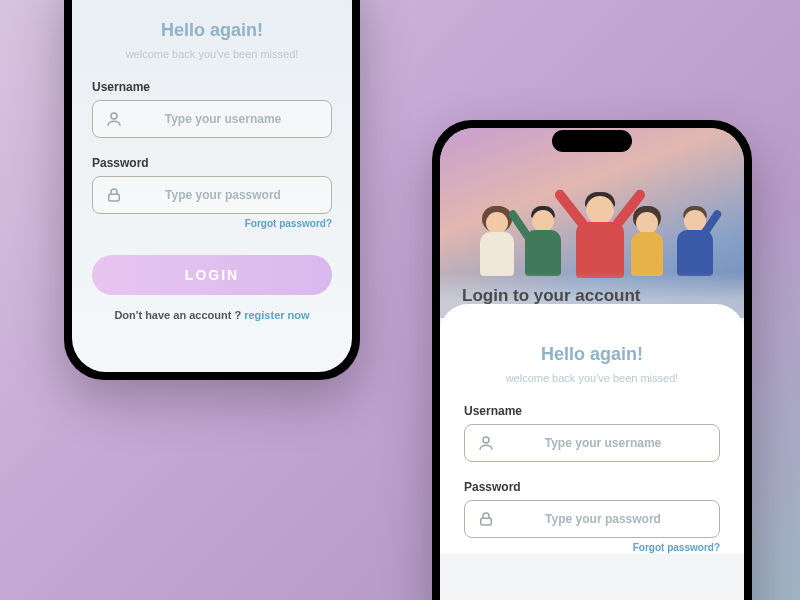 The image size is (800, 600). I want to click on username-input-wrap, so click(212, 119).